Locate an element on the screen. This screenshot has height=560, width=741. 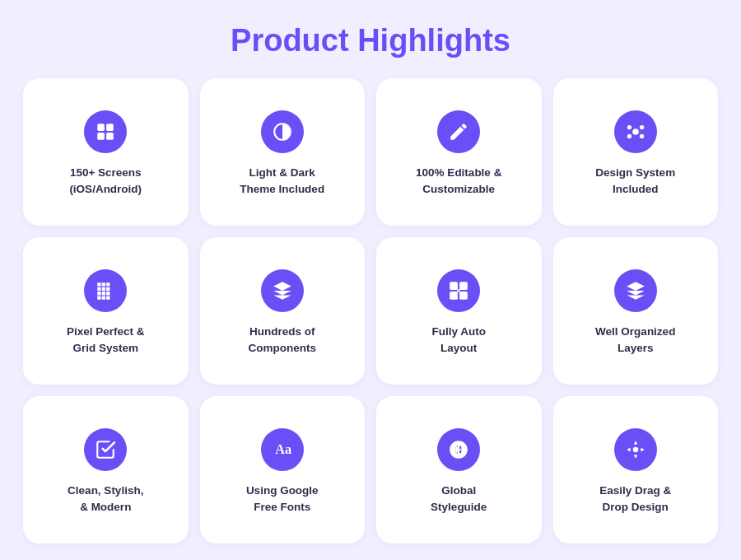
card-auto-layout: Fully AutoLayout is located at coordinates (459, 311).